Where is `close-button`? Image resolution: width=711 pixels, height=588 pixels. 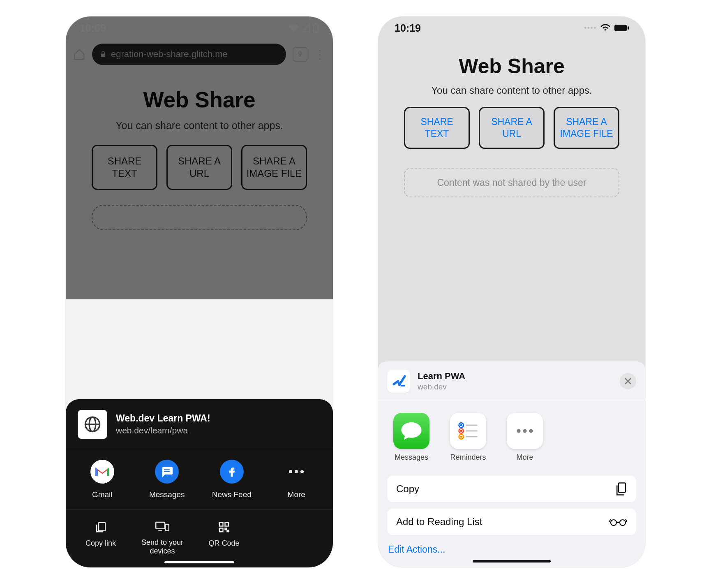 close-button is located at coordinates (628, 381).